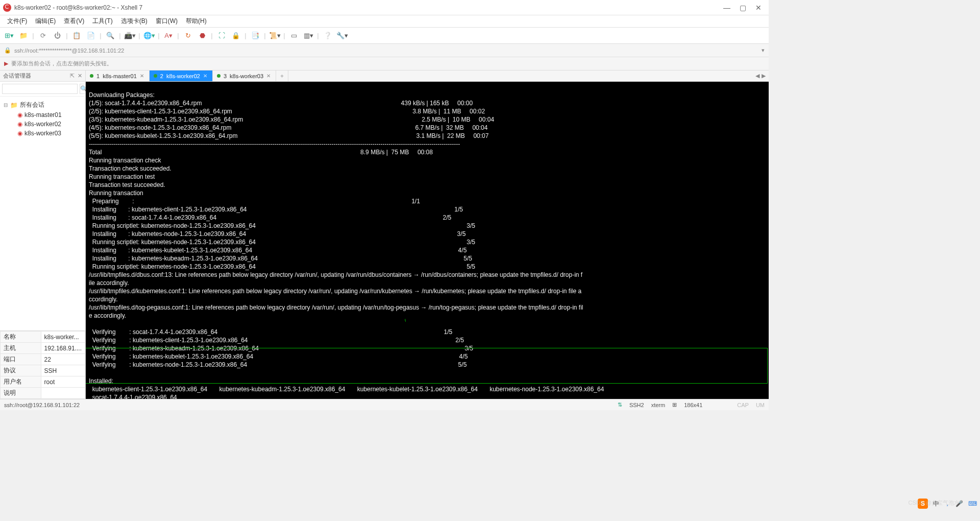 This screenshot has width=980, height=521. Describe the element at coordinates (9, 36) in the screenshot. I see `new-session-icon: ⊞▾` at that location.